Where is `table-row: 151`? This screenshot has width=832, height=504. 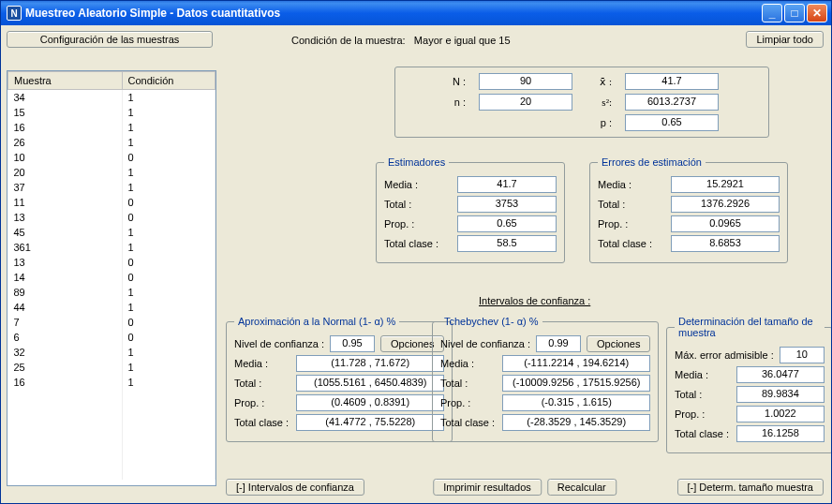 table-row: 151 is located at coordinates (112, 112).